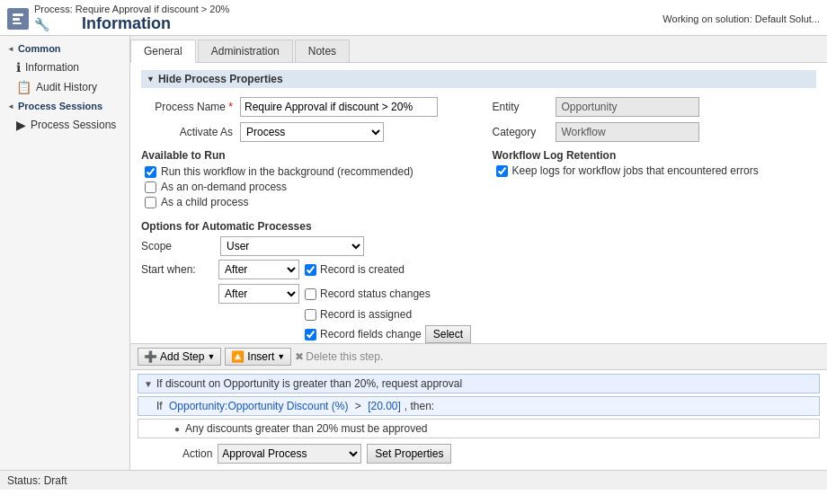  Describe the element at coordinates (151, 203) in the screenshot. I see `child-process-checkbox` at that location.